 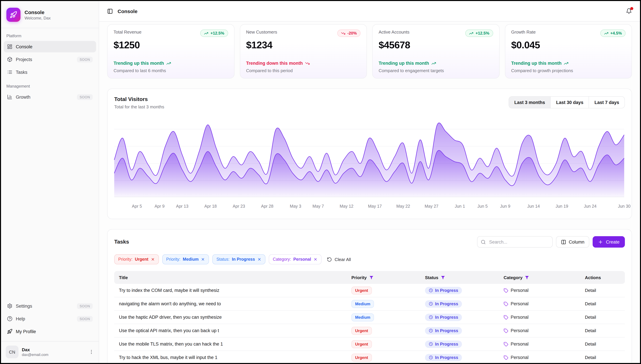 I want to click on stat-compare-line: Compared to last 6 months, so click(x=171, y=70).